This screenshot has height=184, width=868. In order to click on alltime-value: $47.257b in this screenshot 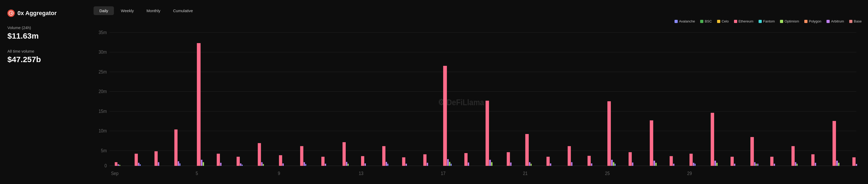, I will do `click(44, 59)`.